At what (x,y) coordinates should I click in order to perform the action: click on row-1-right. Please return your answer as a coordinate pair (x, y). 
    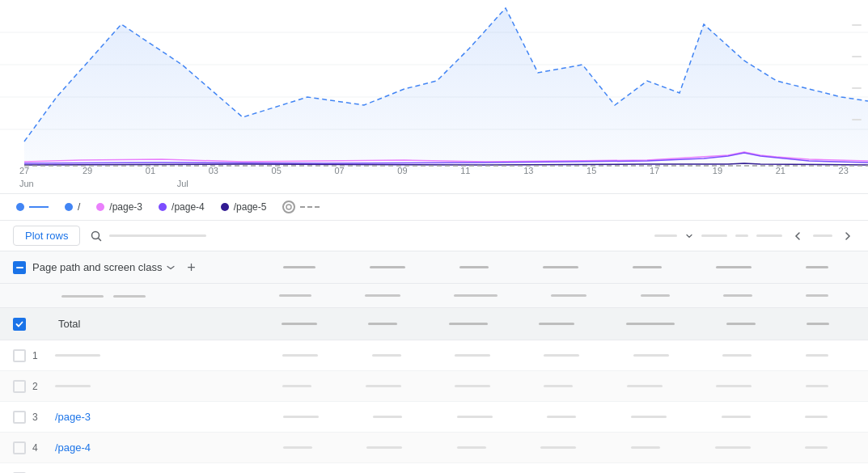
    Looking at the image, I should click on (555, 356).